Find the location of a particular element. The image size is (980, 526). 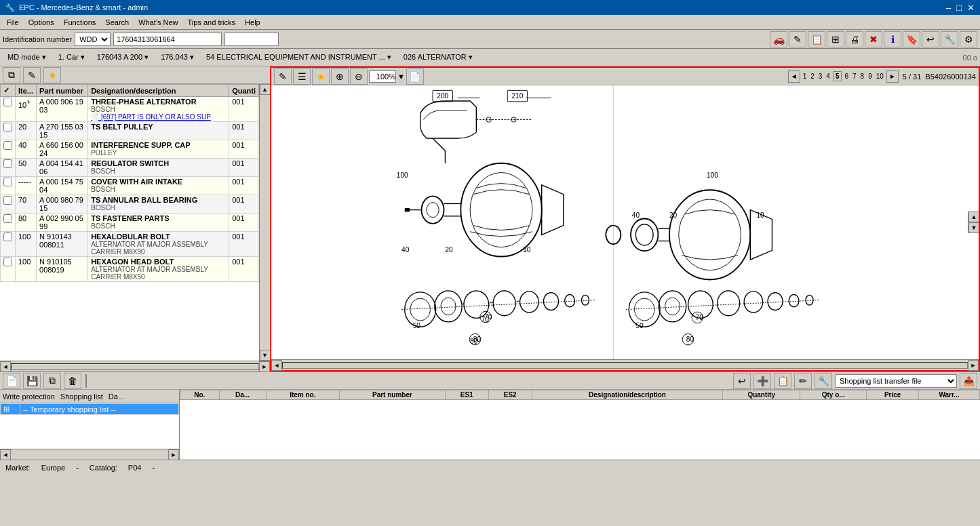

shop-scroll-right: ► is located at coordinates (174, 455).